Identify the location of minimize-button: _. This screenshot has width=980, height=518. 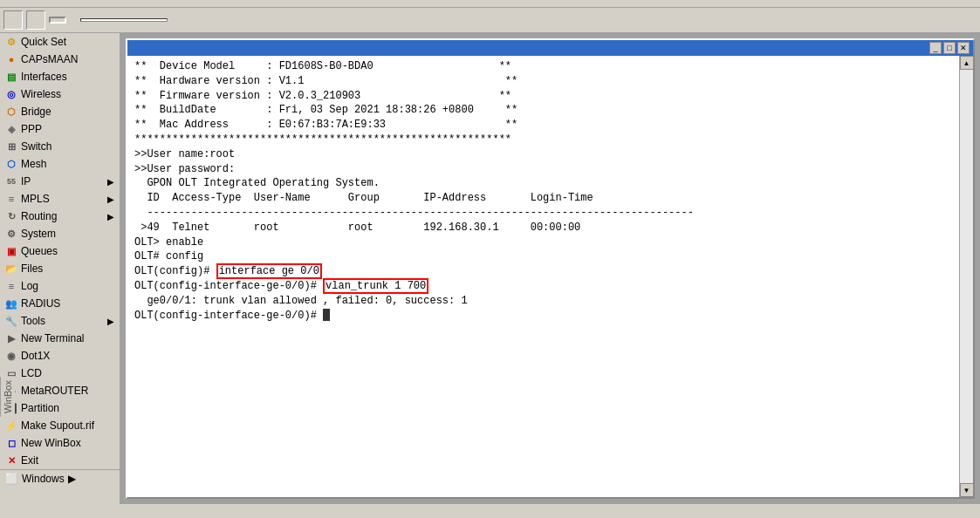
(935, 48).